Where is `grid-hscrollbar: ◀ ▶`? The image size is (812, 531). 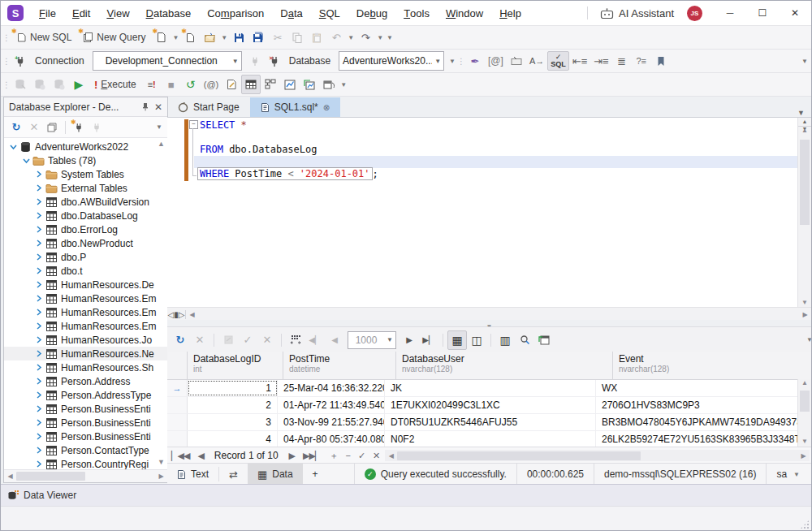 grid-hscrollbar: ◀ ▶ is located at coordinates (598, 455).